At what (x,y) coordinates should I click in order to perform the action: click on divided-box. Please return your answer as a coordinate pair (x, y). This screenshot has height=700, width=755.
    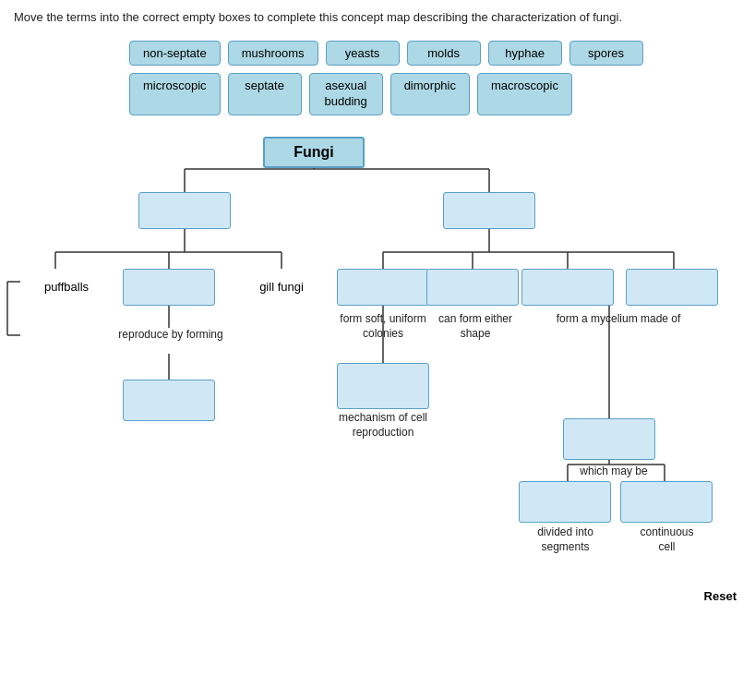
    Looking at the image, I should click on (565, 502).